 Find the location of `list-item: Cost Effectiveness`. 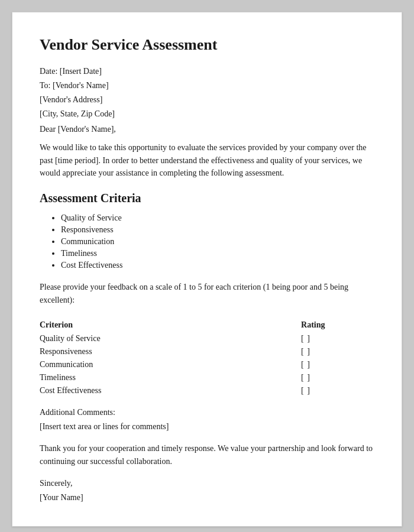

list-item: Cost Effectiveness is located at coordinates (218, 265).